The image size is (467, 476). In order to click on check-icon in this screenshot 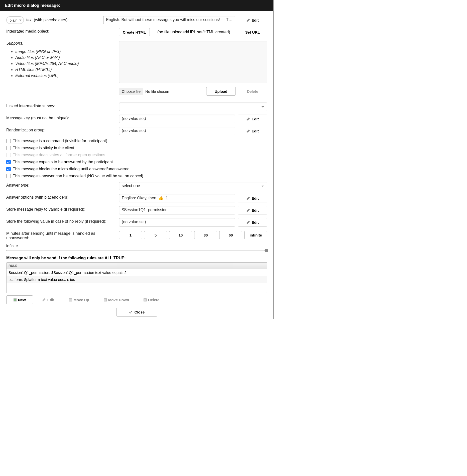, I will do `click(131, 312)`.